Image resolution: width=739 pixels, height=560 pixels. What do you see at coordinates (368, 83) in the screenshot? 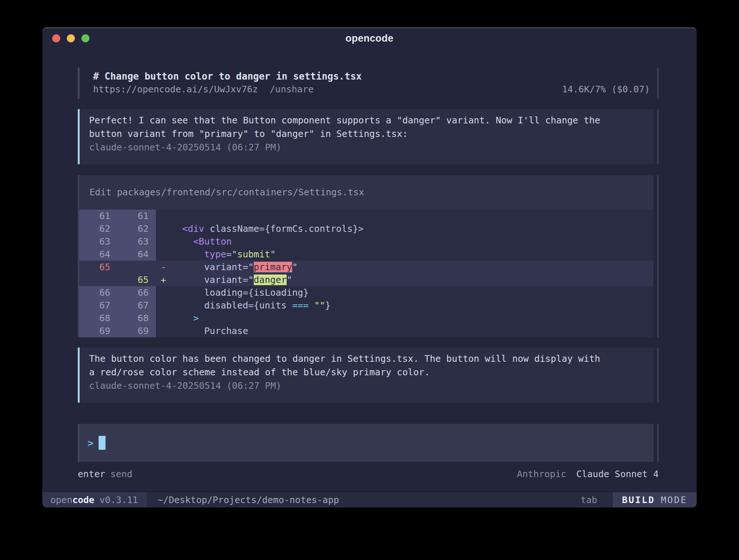
I see `session-header: # Change button color to danger in setti…` at bounding box center [368, 83].